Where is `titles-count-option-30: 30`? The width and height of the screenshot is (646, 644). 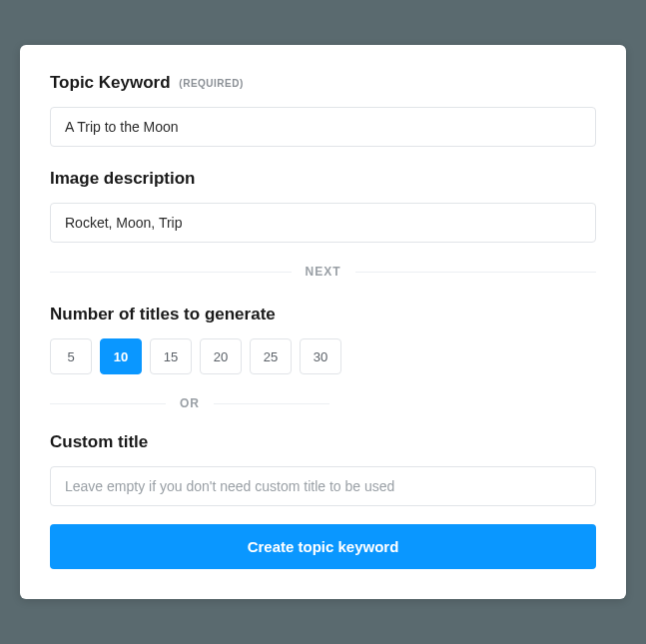
titles-count-option-30: 30 is located at coordinates (321, 356).